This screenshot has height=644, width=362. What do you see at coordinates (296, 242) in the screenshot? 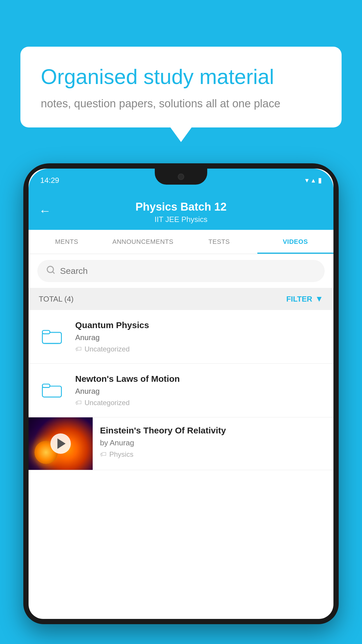
I see `tab-videos: VIDEOS` at bounding box center [296, 242].